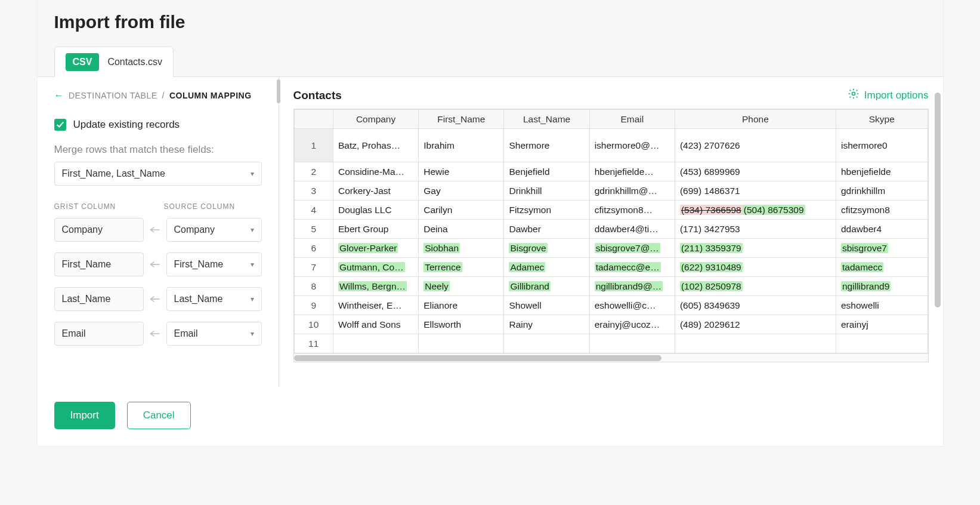 The image size is (980, 505). I want to click on table-cell: Gutmann, Co…, so click(376, 267).